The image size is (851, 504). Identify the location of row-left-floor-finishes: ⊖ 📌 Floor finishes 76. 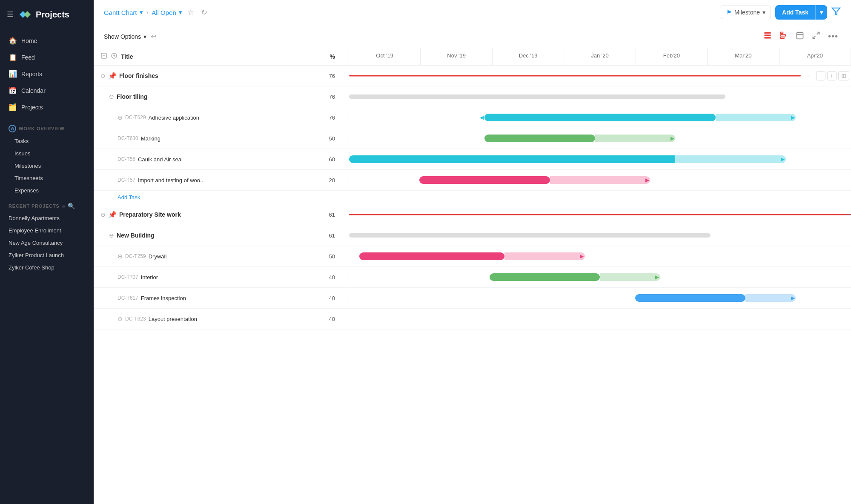
(221, 76).